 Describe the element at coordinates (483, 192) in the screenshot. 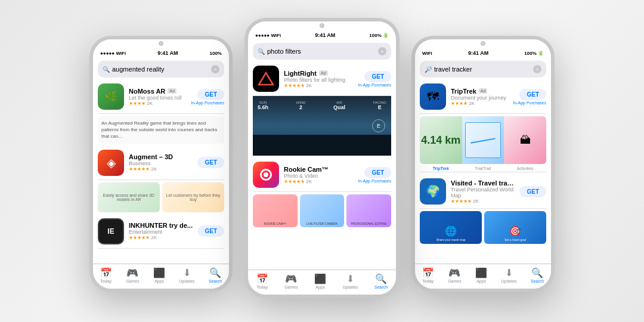

I see `app-info-visited: Visited - Travel tracker Travel Personal…` at that location.